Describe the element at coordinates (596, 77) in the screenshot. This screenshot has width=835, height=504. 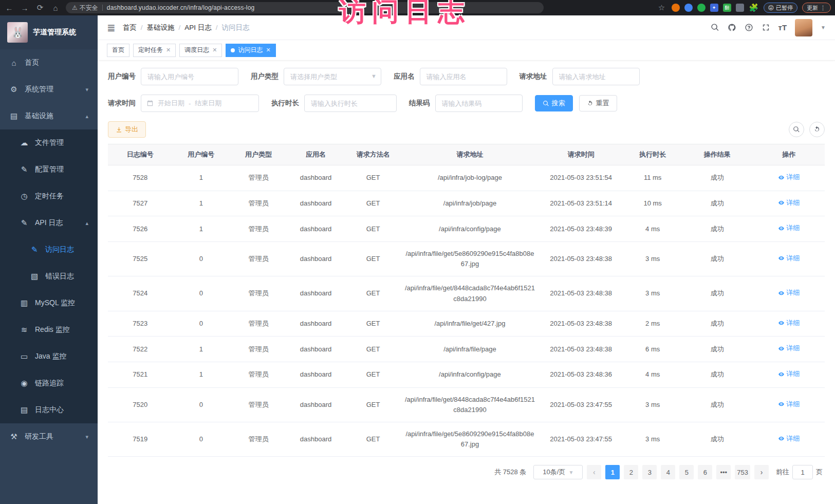
I see `request-url-input` at that location.